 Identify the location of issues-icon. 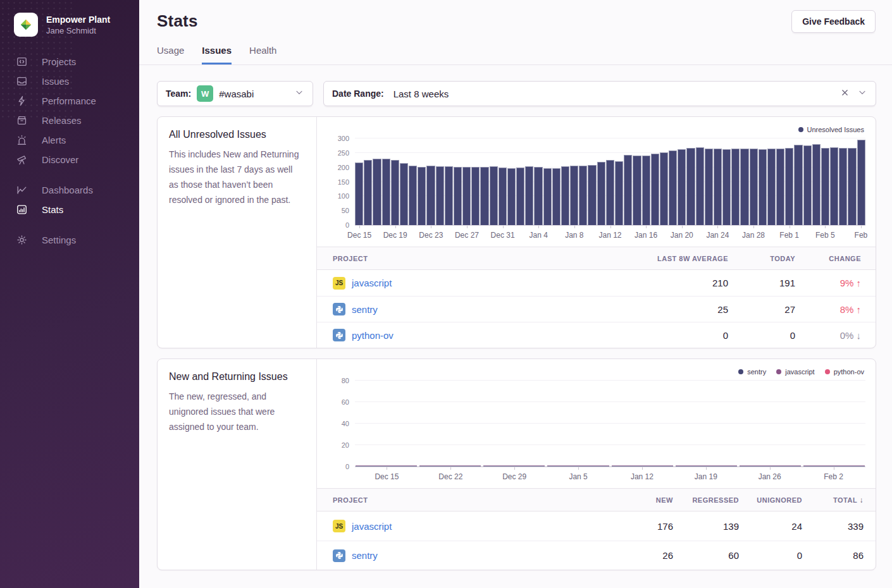
(22, 81).